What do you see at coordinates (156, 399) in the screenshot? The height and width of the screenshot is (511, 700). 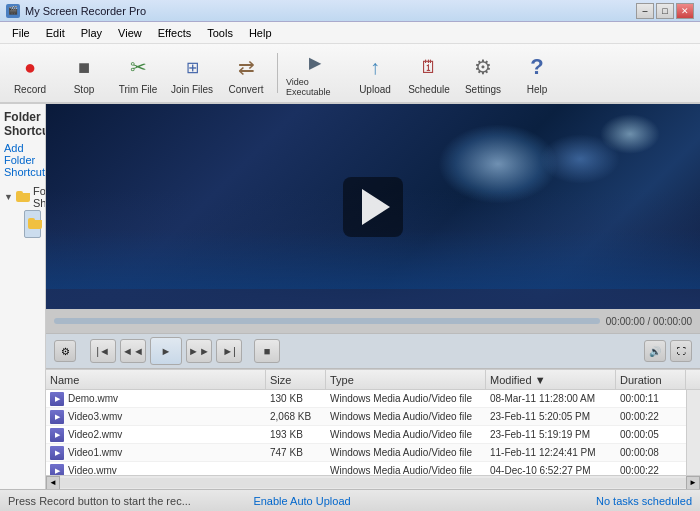 I see `file-name-cell: ▶Demo.wmv` at bounding box center [156, 399].